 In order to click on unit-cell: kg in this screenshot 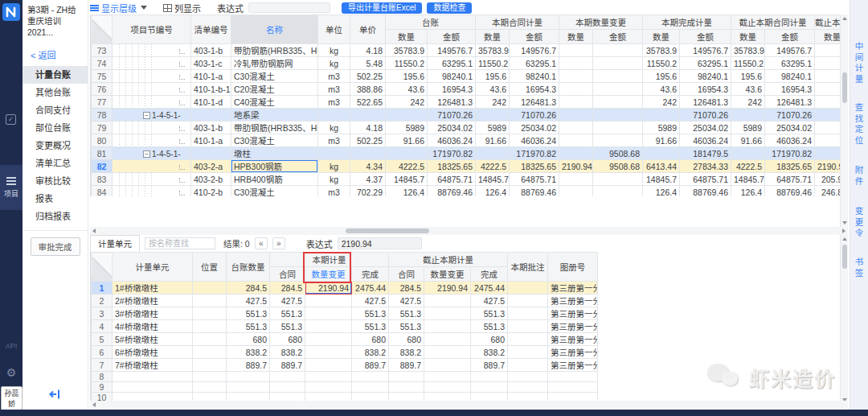, I will do `click(334, 64)`.